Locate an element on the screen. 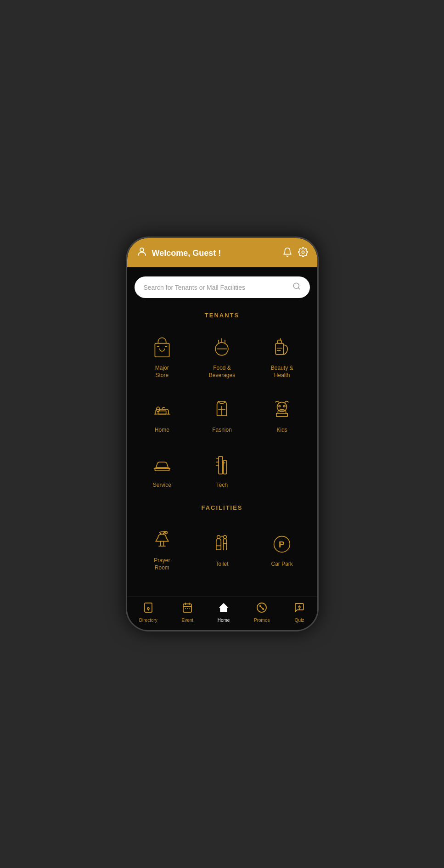 Image resolution: width=444 pixels, height=868 pixels. facility-toilet: Toilet is located at coordinates (222, 549).